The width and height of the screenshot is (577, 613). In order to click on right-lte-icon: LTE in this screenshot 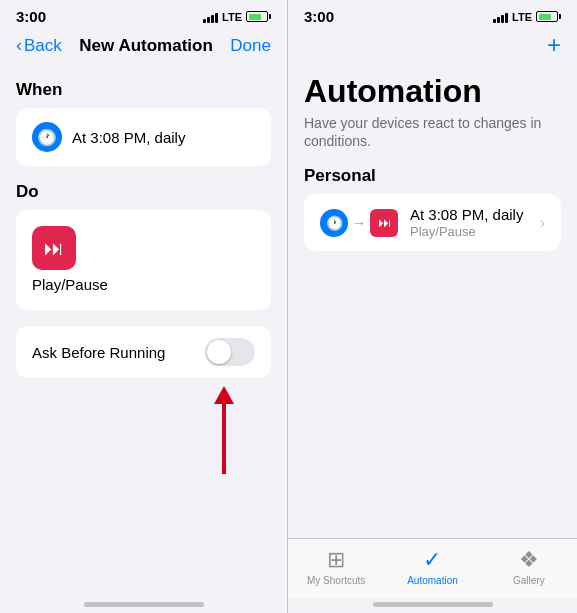, I will do `click(522, 17)`.